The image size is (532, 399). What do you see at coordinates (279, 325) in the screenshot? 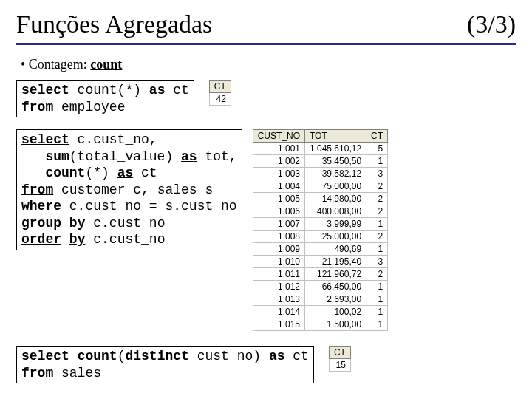
I see `cell: 1.015` at bounding box center [279, 325].